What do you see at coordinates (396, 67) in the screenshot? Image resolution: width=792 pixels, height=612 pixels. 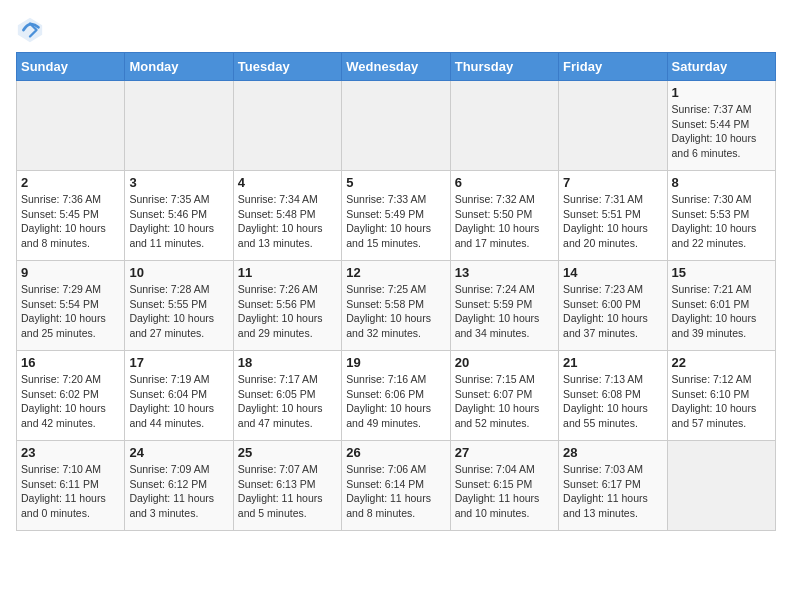 I see `calendar-header: SundayMondayTuesdayWednesdayThursdayFrid…` at bounding box center [396, 67].